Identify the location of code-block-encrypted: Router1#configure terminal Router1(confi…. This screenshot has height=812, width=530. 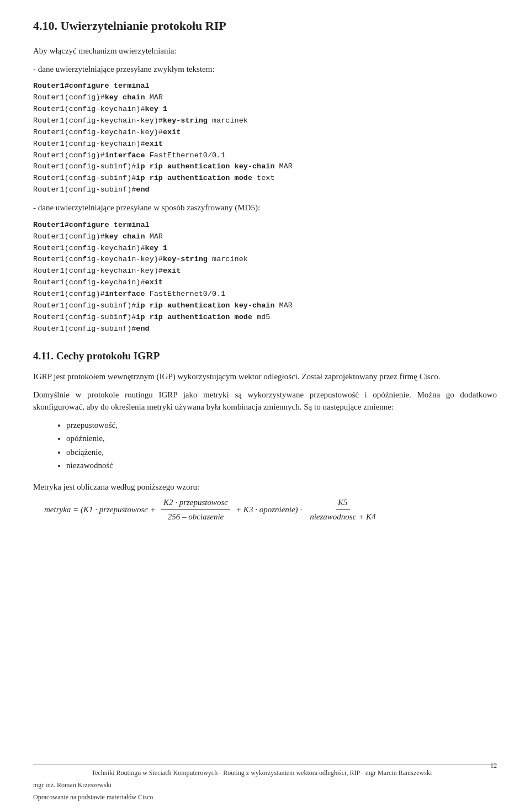
(265, 277).